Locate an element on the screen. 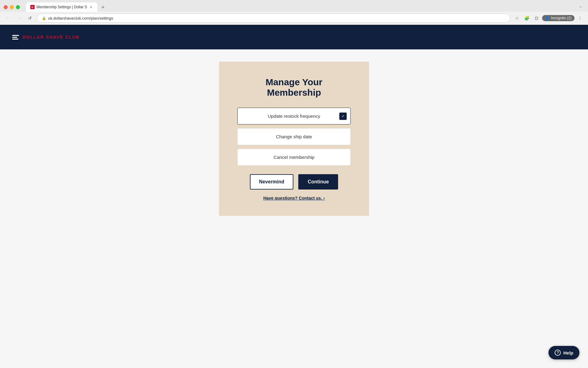 This screenshot has height=368, width=588. option-cancel-membership: Cancel membership is located at coordinates (294, 157).